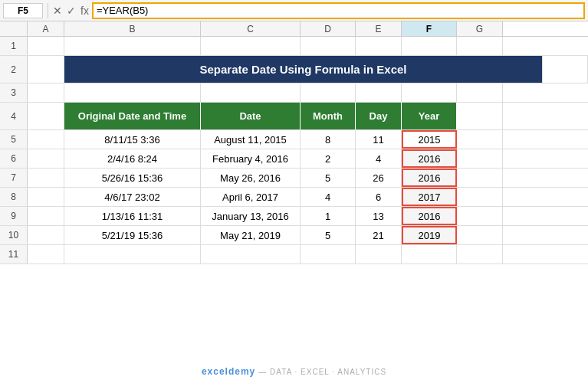 Image resolution: width=588 pixels, height=383 pixels. What do you see at coordinates (328, 159) in the screenshot?
I see `cell-d6: 2` at bounding box center [328, 159].